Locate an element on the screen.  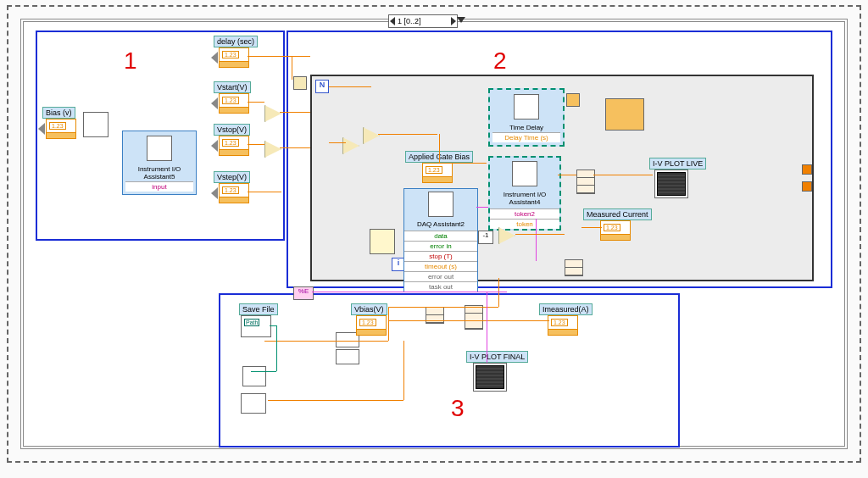
vstop-control is located at coordinates (234, 146).